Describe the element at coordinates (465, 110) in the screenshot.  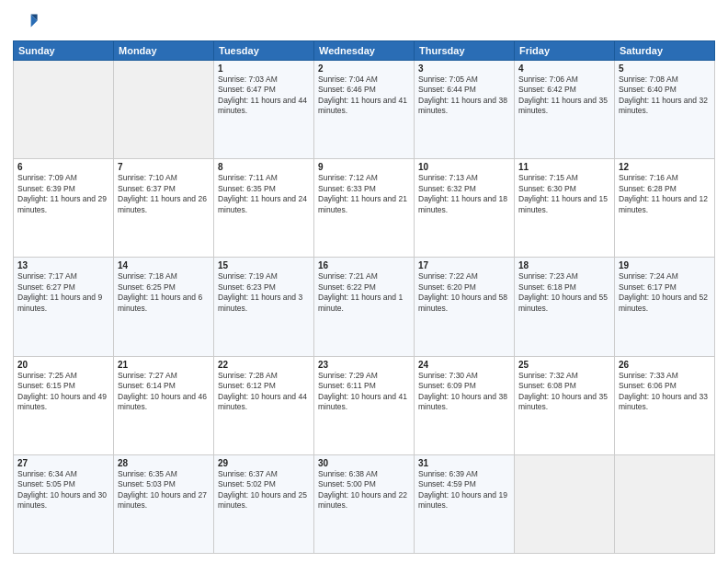
I see `calendar-cell: 3Sunrise: 7:05 AM Sunset: 6:44 PM Daylig…` at that location.